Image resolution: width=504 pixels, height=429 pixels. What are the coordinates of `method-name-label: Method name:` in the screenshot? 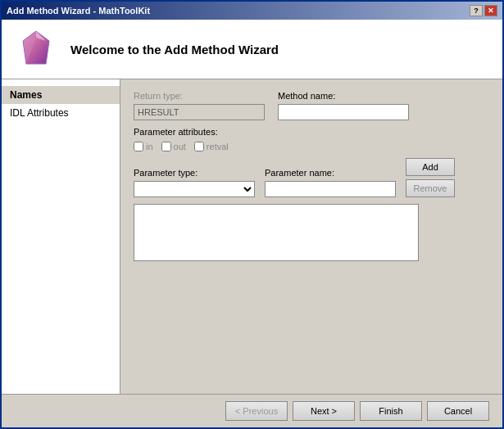 It's located at (343, 96).